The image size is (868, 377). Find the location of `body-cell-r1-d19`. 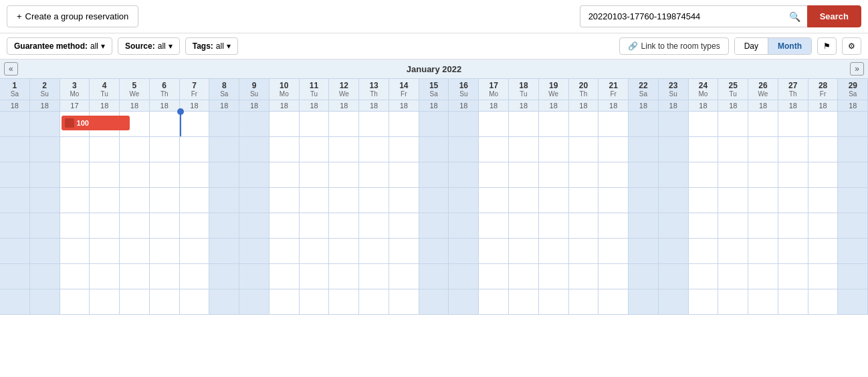

body-cell-r1-d19 is located at coordinates (554, 150).